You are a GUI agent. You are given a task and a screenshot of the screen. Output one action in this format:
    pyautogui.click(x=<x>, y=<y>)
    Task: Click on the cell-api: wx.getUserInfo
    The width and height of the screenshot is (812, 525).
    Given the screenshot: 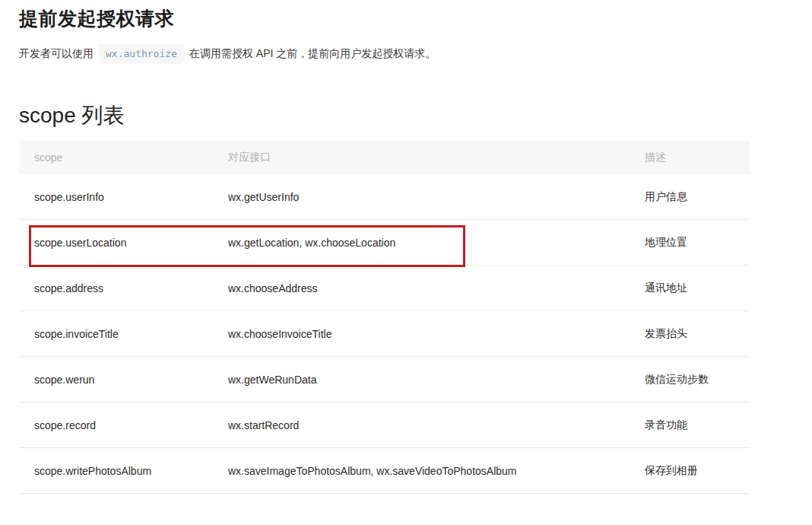 What is the action you would take?
    pyautogui.click(x=421, y=197)
    